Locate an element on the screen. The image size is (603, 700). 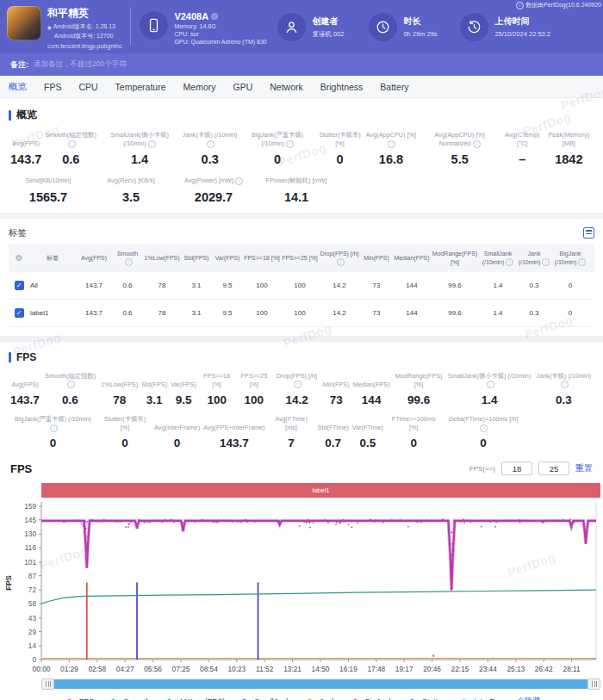
column-header: FPS>=18 [%] is located at coordinates (262, 258).